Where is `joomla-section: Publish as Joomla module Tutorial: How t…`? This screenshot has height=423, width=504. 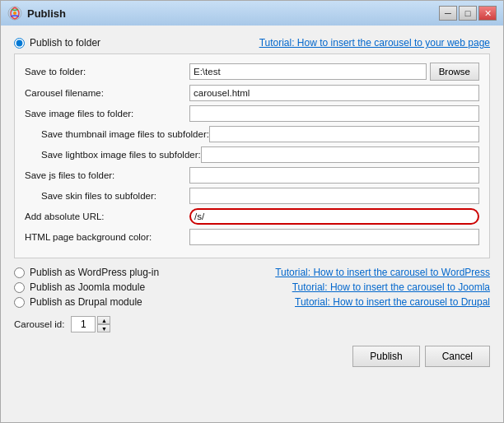
joomla-section: Publish as Joomla module Tutorial: How t… is located at coordinates (252, 287).